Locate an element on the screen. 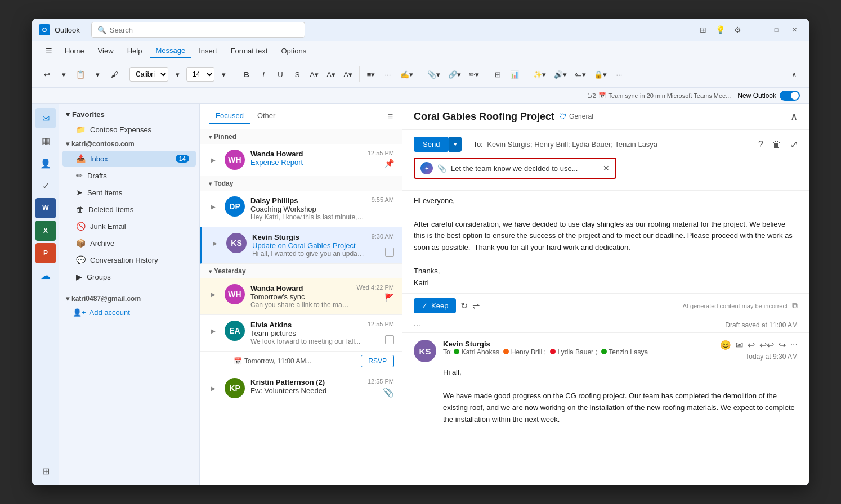 This screenshot has height=504, width=841. nav-item-junk-email: 🚫 Junk Email is located at coordinates (129, 226).